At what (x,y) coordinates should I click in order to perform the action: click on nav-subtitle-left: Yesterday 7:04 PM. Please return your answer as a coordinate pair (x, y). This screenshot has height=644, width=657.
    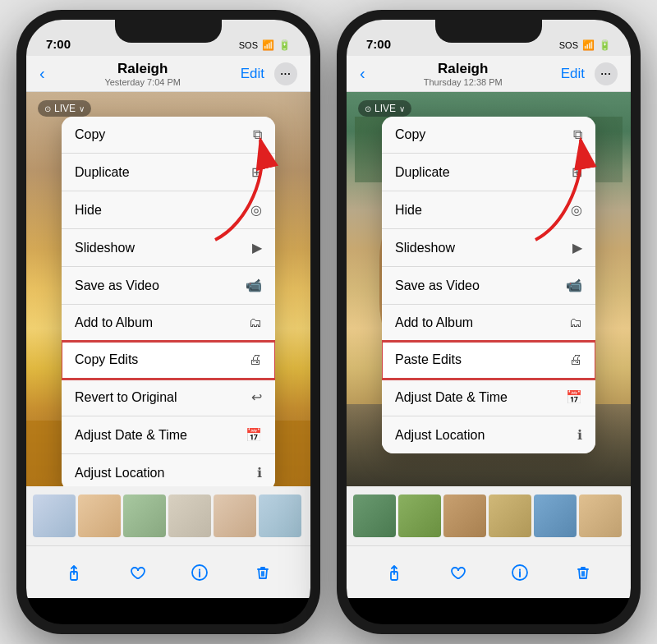
    Looking at the image, I should click on (143, 82).